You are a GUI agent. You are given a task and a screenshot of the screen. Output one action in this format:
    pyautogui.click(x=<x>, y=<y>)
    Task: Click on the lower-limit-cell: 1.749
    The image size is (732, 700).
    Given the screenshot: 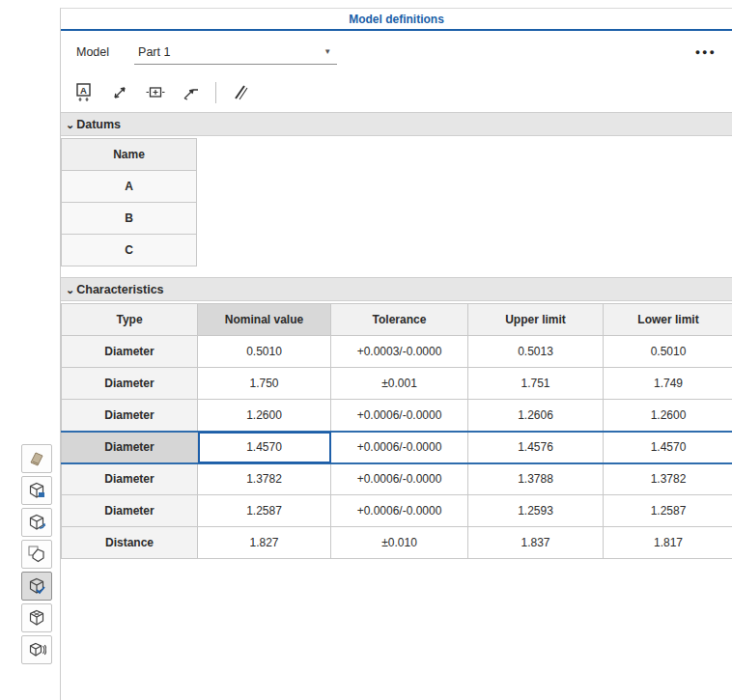 What is the action you would take?
    pyautogui.click(x=668, y=384)
    